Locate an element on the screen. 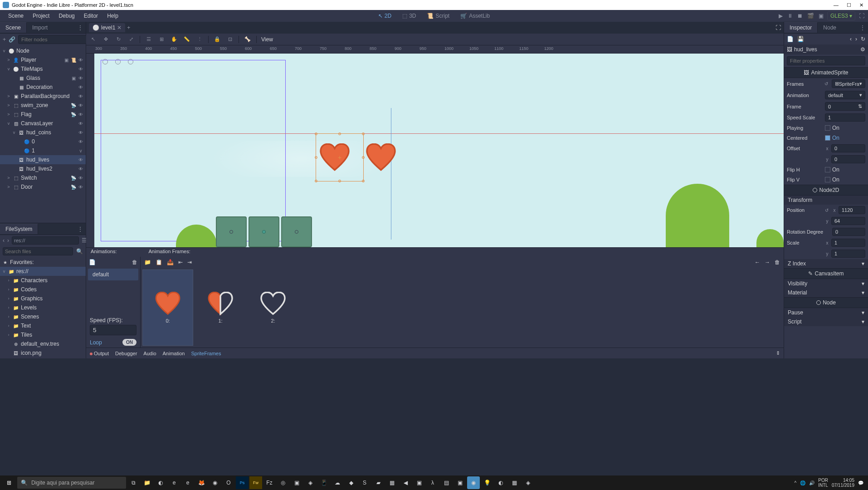 The image size is (868, 490). fs-back-icon: ‹ is located at coordinates (4, 240).